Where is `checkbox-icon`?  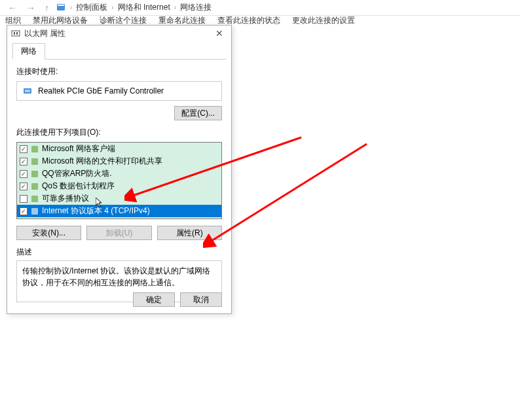
checkbox-icon is located at coordinates (24, 199).